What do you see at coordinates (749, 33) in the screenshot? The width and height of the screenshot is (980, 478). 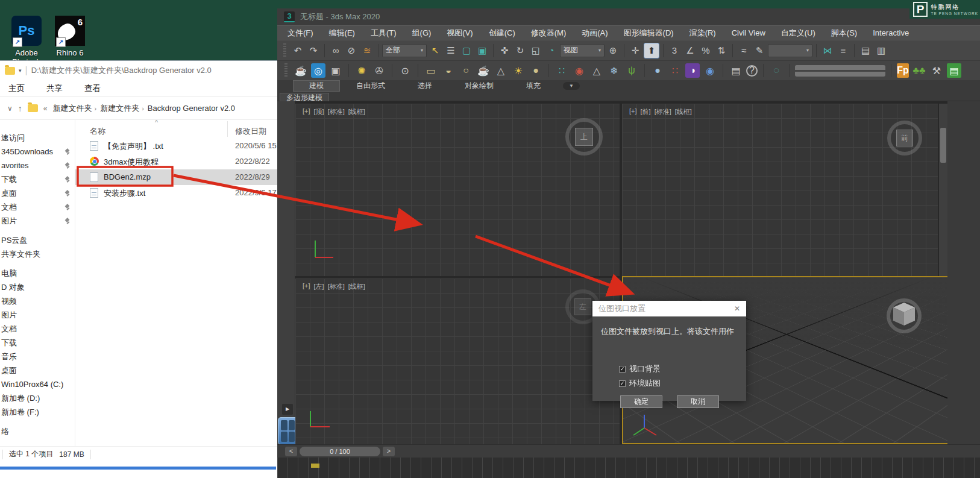 I see `menubar-item: Civil View` at bounding box center [749, 33].